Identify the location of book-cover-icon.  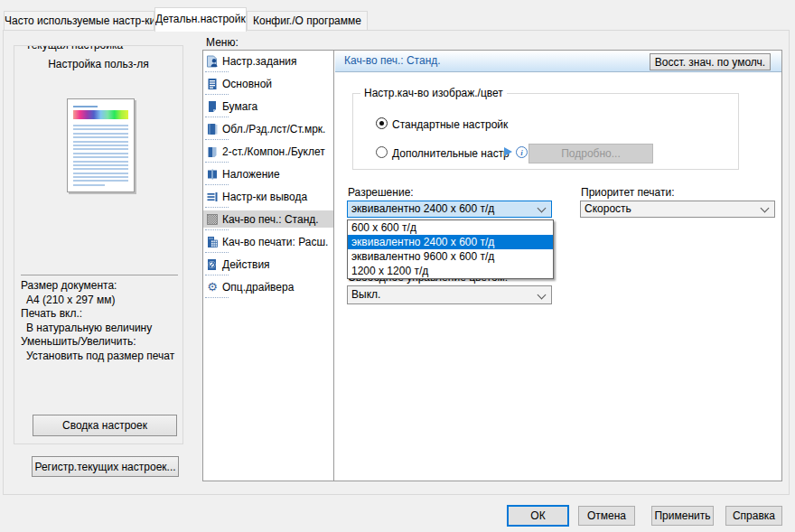
(212, 129).